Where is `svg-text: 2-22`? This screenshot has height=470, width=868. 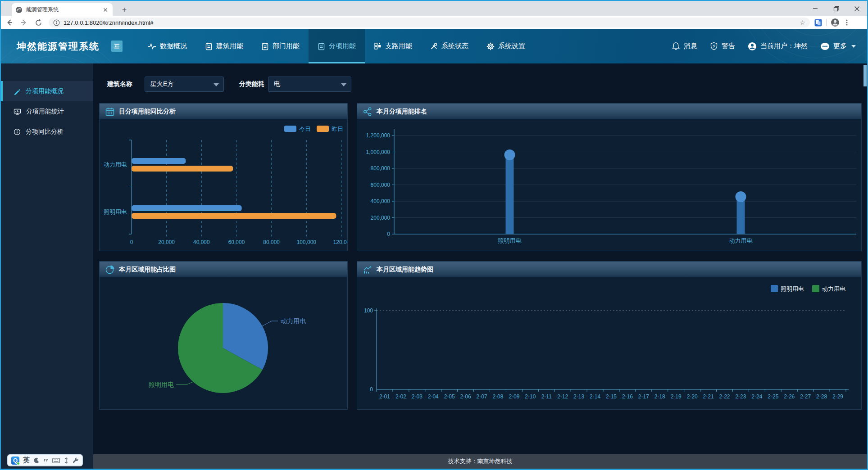
svg-text: 2-22 is located at coordinates (725, 397).